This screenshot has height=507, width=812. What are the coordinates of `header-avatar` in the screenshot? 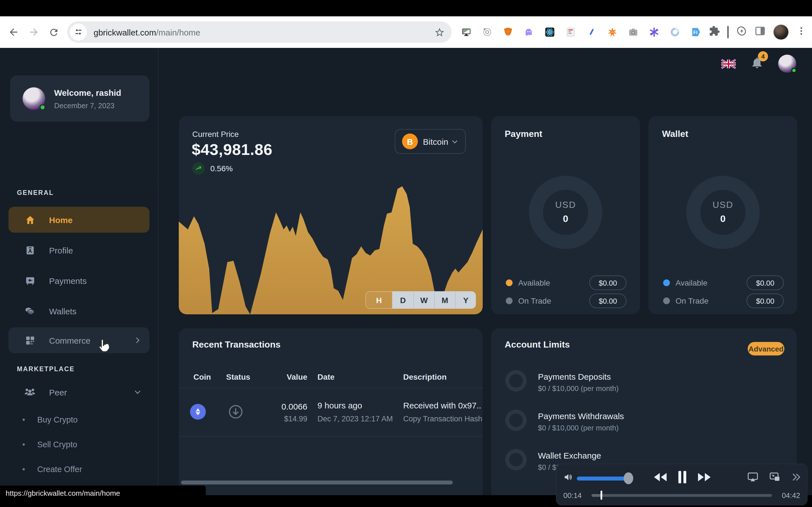 It's located at (787, 64).